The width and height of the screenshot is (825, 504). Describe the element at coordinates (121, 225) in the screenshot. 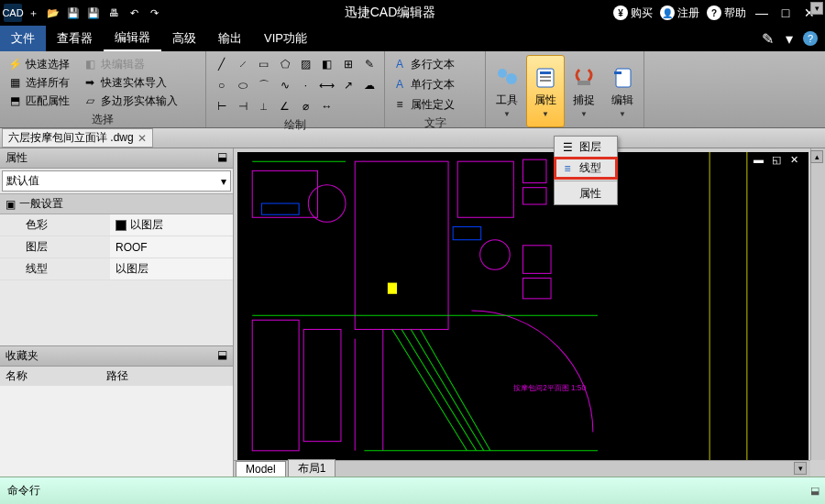

I see `color-swatch` at that location.